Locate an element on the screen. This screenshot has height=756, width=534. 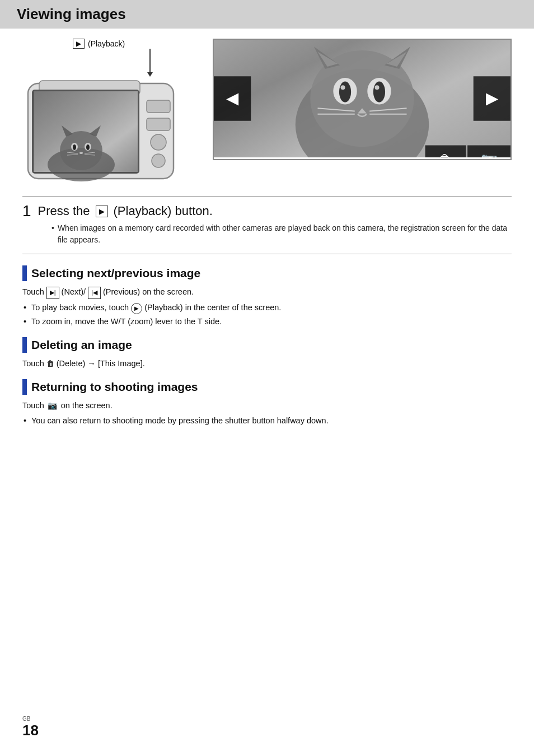
section-body-deleting: Touch 🗑 (Delete) → [This Image]. is located at coordinates (267, 364).